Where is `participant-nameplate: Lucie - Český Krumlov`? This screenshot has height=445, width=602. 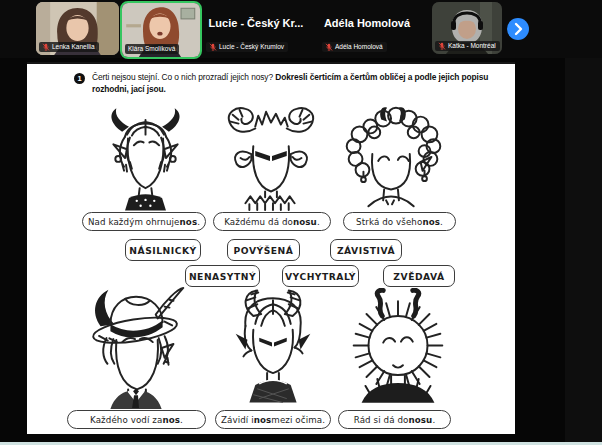 participant-nameplate: Lucie - Český Krumlov is located at coordinates (247, 47).